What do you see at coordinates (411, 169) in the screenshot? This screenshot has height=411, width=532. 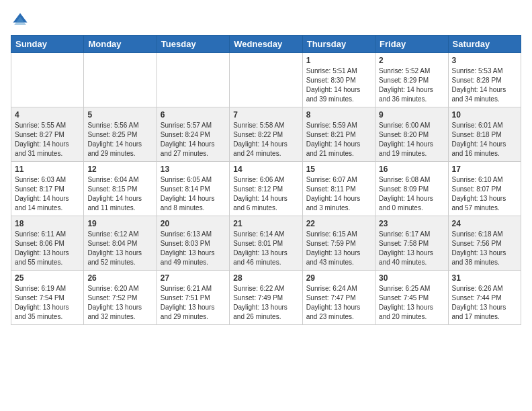 I see `day-number: 16` at bounding box center [411, 169].